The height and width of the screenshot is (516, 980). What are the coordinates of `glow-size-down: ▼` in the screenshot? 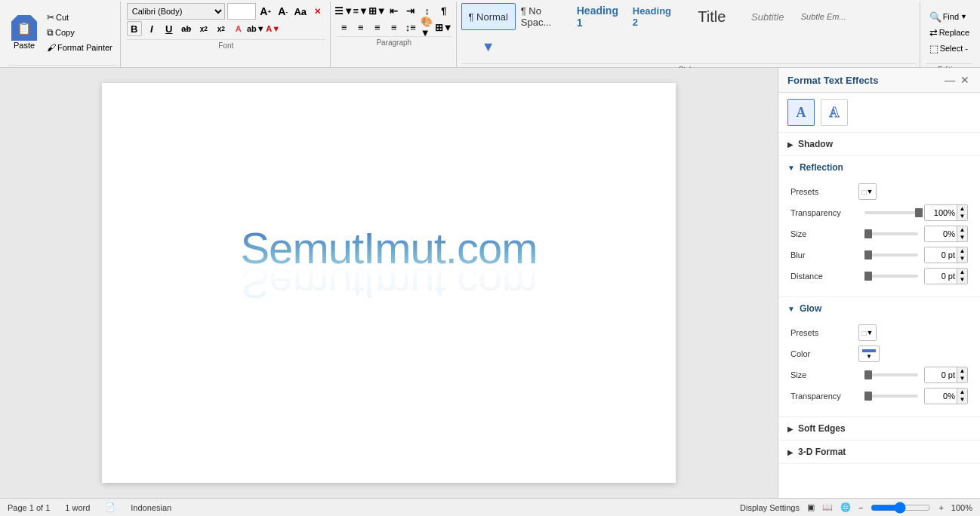 It's located at (962, 379).